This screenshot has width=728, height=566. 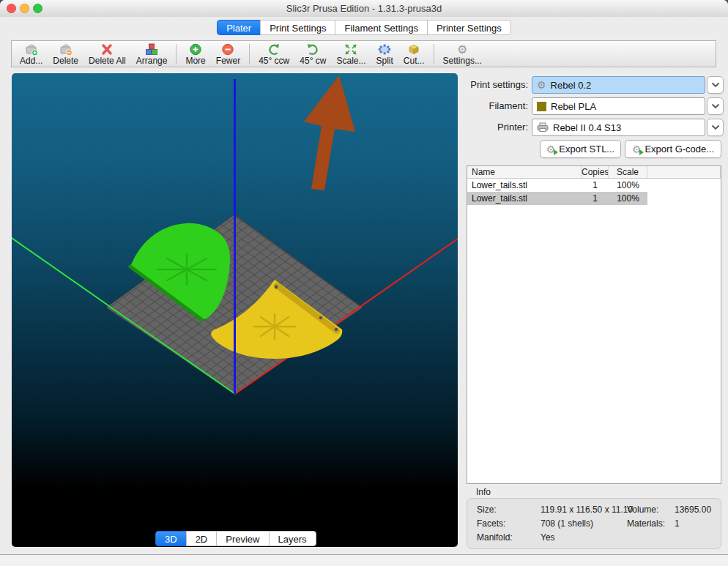 What do you see at coordinates (618, 106) in the screenshot?
I see `filament-combo: Rebel PLA` at bounding box center [618, 106].